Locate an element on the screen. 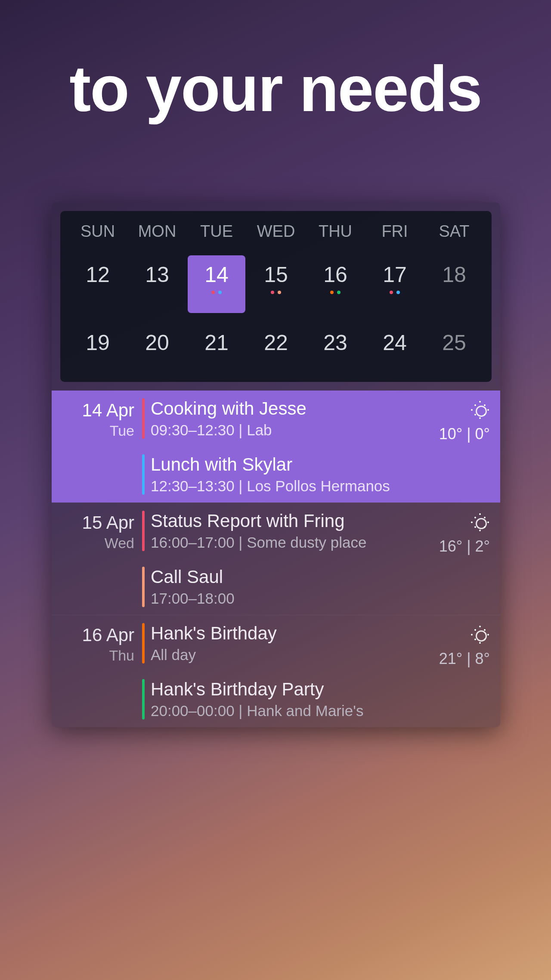 The width and height of the screenshot is (551, 980). calendar-day-24: 24 is located at coordinates (395, 347).